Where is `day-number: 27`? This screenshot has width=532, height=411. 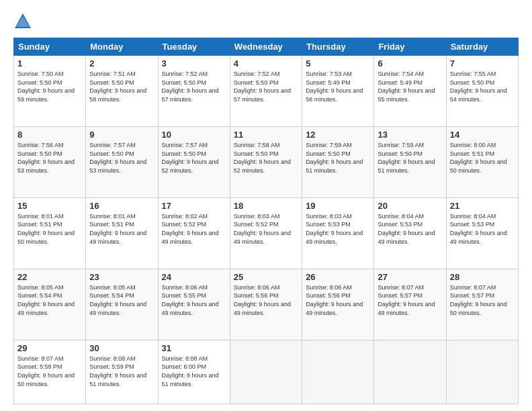 day-number: 27 is located at coordinates (410, 277).